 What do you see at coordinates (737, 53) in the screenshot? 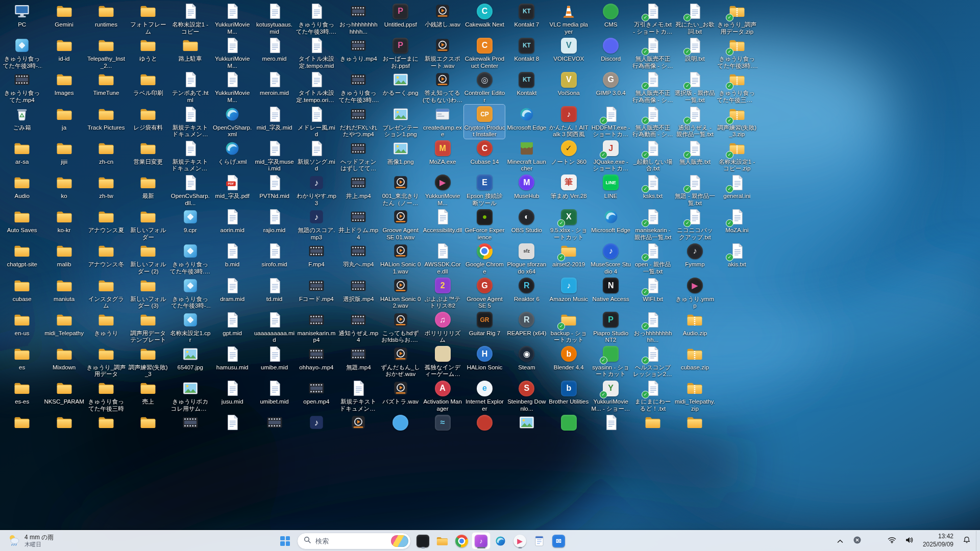
I see `desktop-icon: ✓きゅうり食ってた午後3時.zip` at bounding box center [737, 53].